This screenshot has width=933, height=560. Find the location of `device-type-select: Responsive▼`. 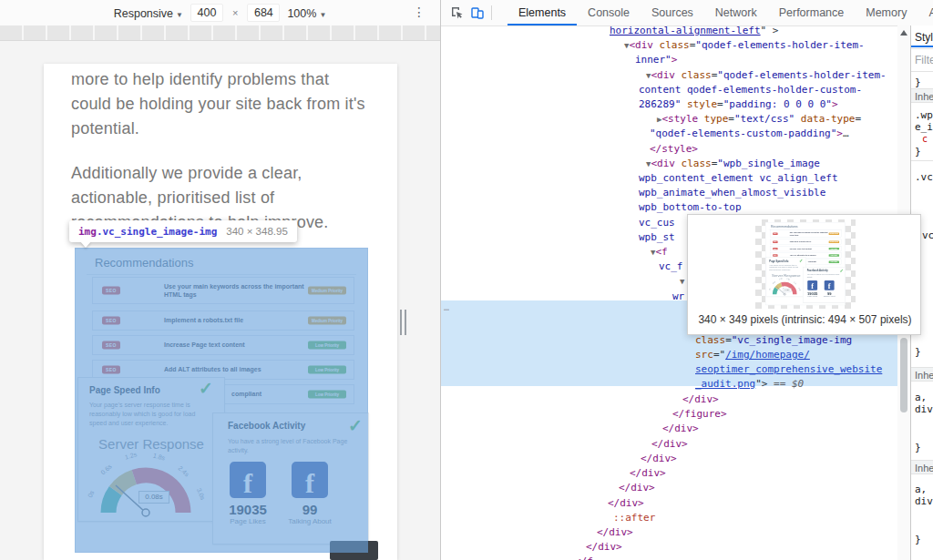

device-type-select: Responsive▼ is located at coordinates (149, 13).